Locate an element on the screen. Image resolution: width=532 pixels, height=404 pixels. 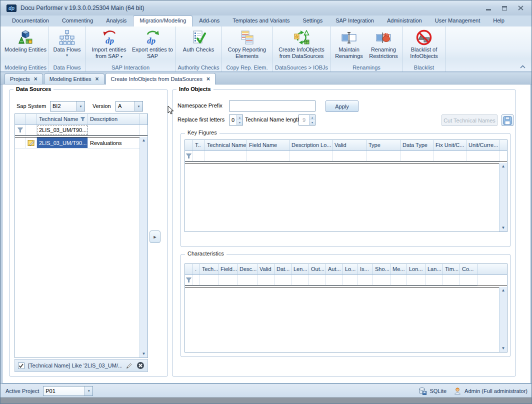
technical-name-cell: 2LIS_03_UM/T90... is located at coordinates (62, 143).